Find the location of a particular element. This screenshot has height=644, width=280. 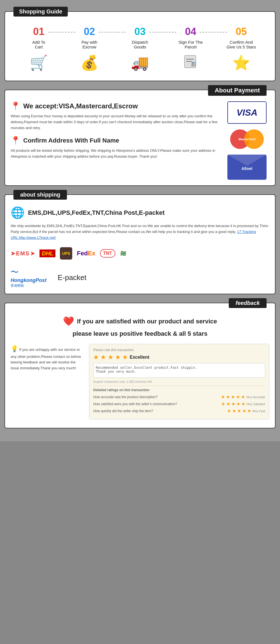

about-payment-header: About Payment is located at coordinates (237, 90).